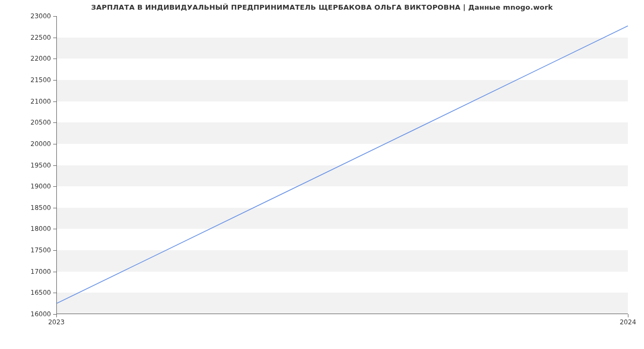 This screenshot has height=349, width=644. What do you see at coordinates (35, 272) in the screenshot?
I see `y-tick-label: 17000` at bounding box center [35, 272].